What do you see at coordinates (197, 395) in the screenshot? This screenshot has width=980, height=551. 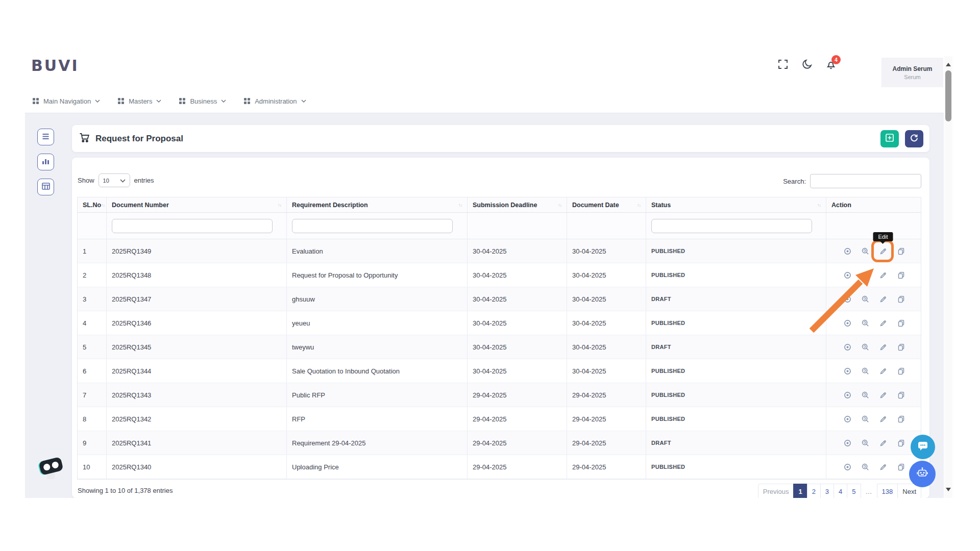 I see `cell-document-number: 2025RQ1343` at bounding box center [197, 395].